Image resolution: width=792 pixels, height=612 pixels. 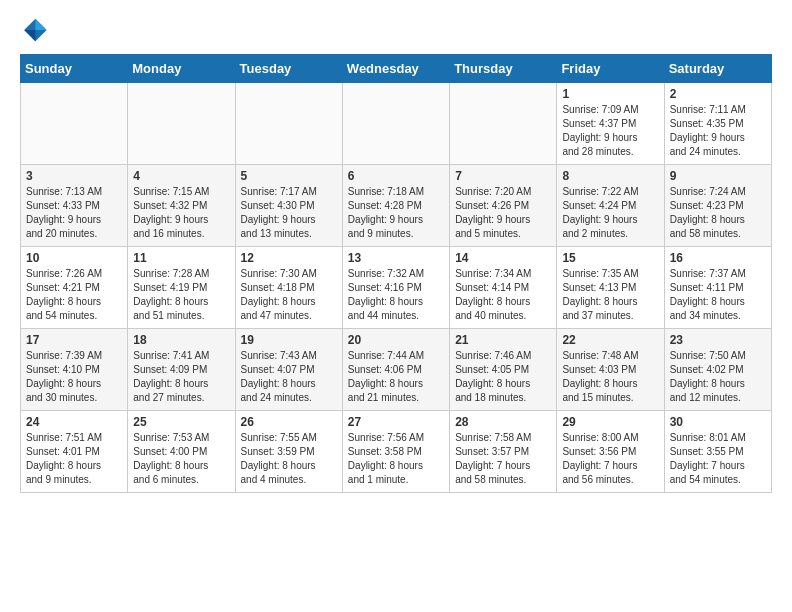 What do you see at coordinates (289, 377) in the screenshot?
I see `day-info: Sunrise: 7:43 AM Sunset: 4:07 PM Dayligh…` at bounding box center [289, 377].